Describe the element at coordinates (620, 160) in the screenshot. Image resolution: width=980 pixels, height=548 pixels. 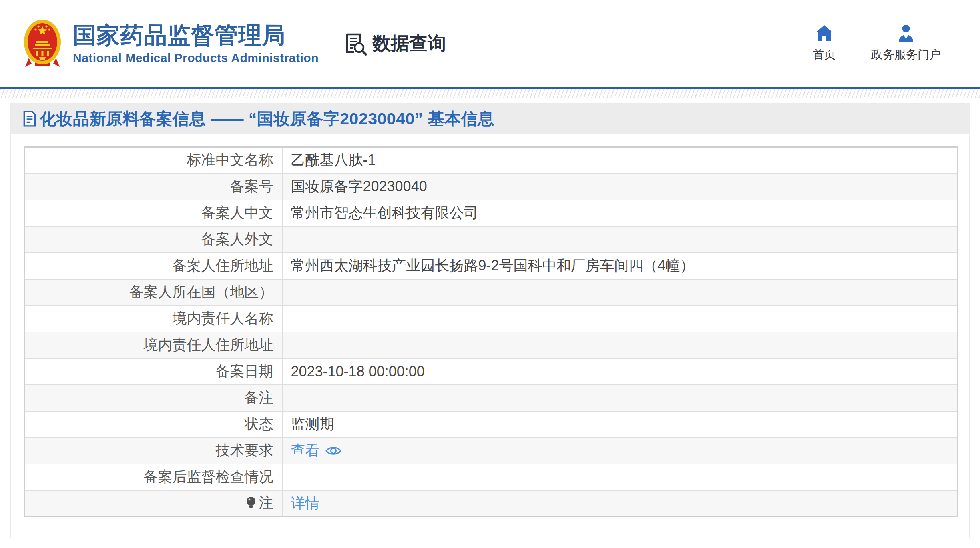
I see `field-value: 乙酰基八肽-1` at that location.